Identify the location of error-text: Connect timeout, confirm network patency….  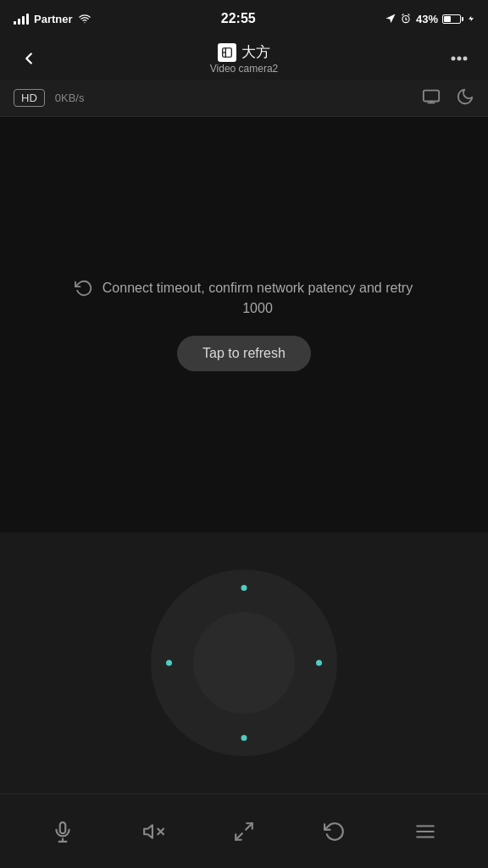
(258, 298).